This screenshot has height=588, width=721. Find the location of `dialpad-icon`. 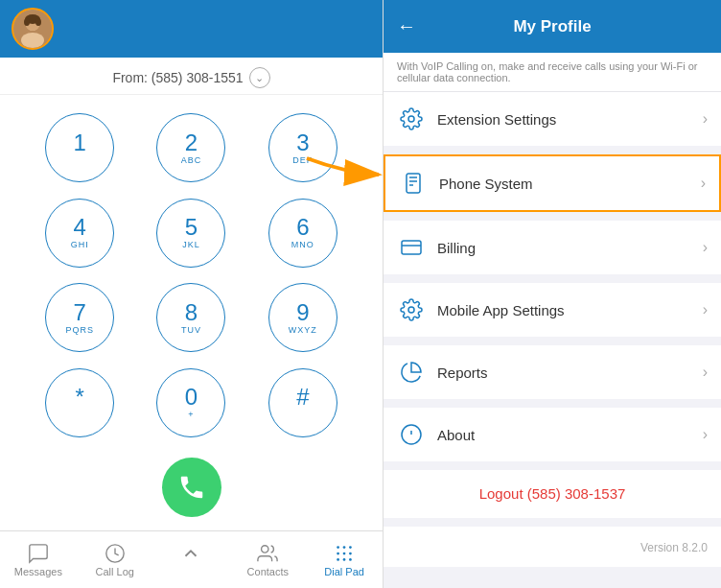

dialpad-icon is located at coordinates (344, 553).